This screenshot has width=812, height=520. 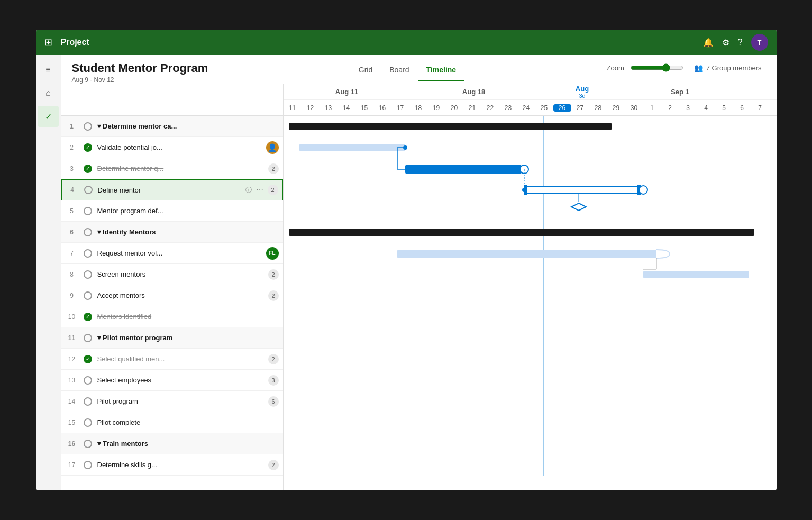 I want to click on day-sep1: 1, so click(x=652, y=108).